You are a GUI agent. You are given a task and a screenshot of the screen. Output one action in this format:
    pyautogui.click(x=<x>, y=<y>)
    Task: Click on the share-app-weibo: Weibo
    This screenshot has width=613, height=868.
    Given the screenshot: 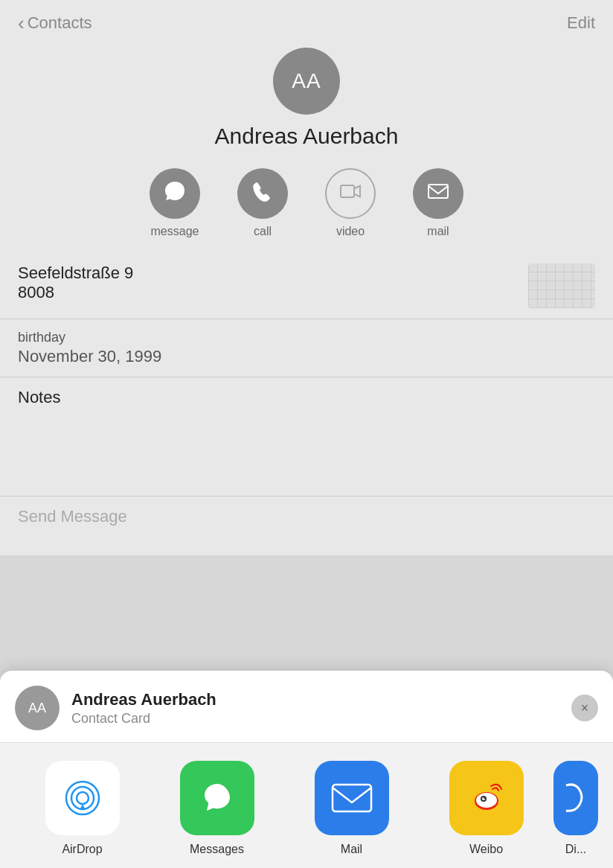 What is the action you would take?
    pyautogui.click(x=487, y=808)
    